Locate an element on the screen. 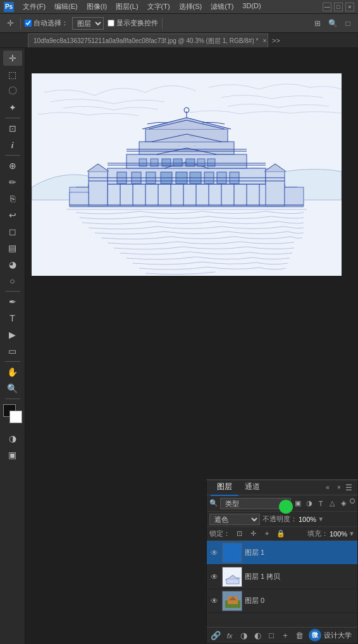 The width and height of the screenshot is (358, 644). blur-tool: ◕ is located at coordinates (13, 264).